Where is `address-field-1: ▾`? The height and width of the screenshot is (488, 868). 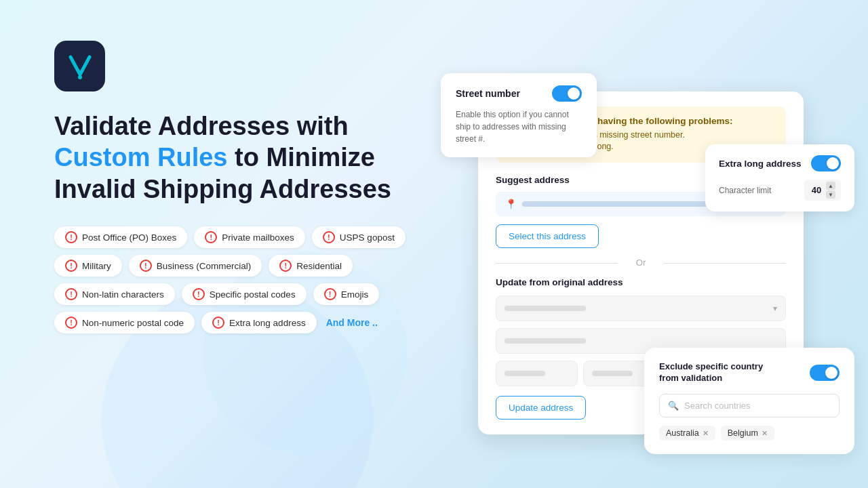
address-field-1: ▾ is located at coordinates (641, 308).